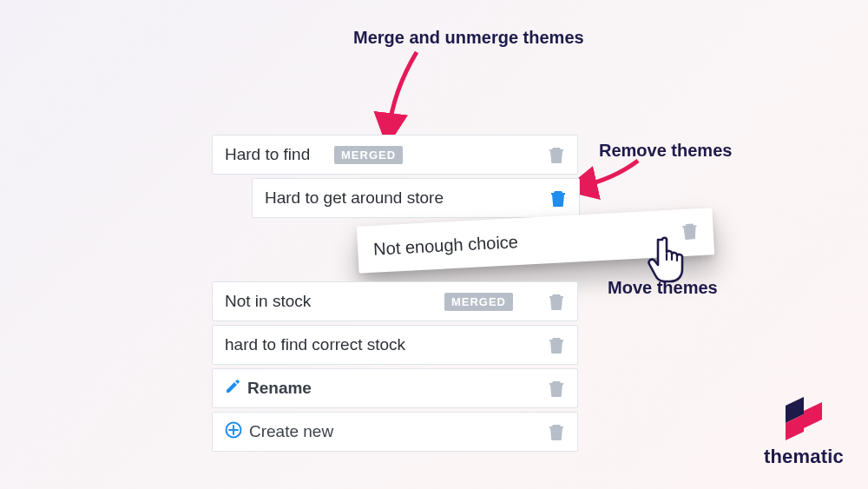  Describe the element at coordinates (804, 432) in the screenshot. I see `brand-logo: thematic` at that location.